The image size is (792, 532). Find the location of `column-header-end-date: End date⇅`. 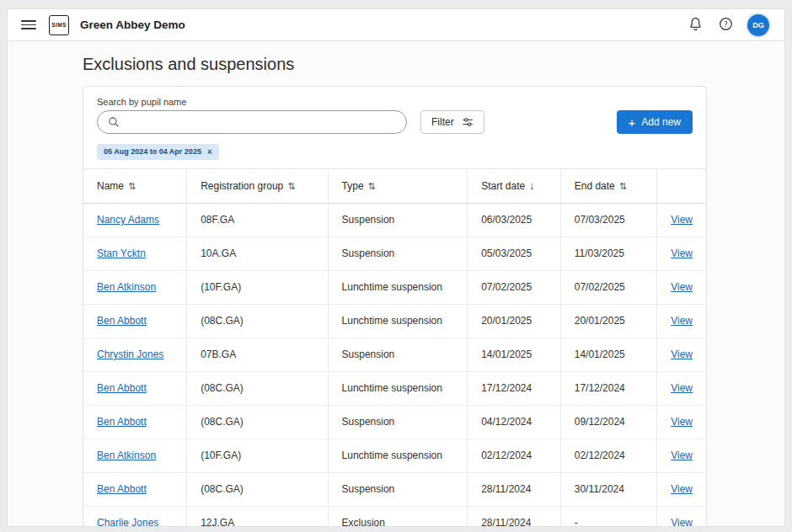

column-header-end-date: End date⇅ is located at coordinates (608, 185).